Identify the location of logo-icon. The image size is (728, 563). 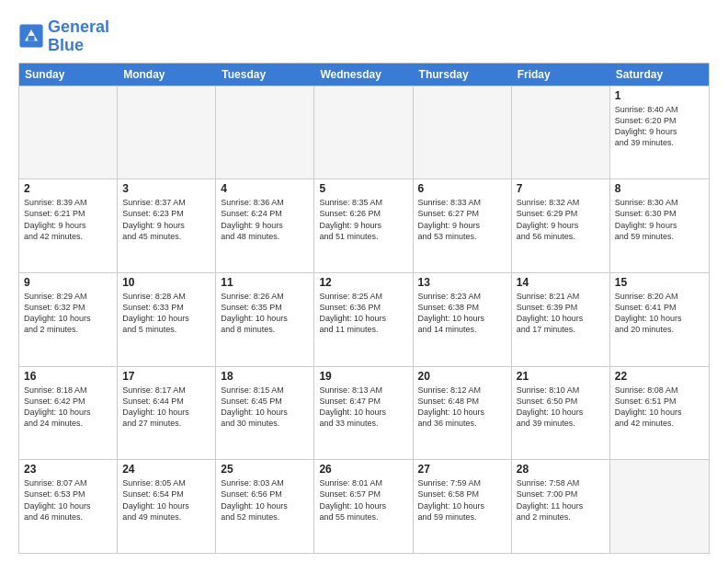
(31, 36).